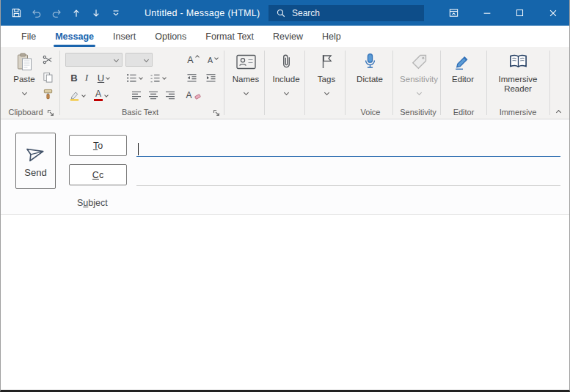  I want to click on decrease-indent-button, so click(191, 78).